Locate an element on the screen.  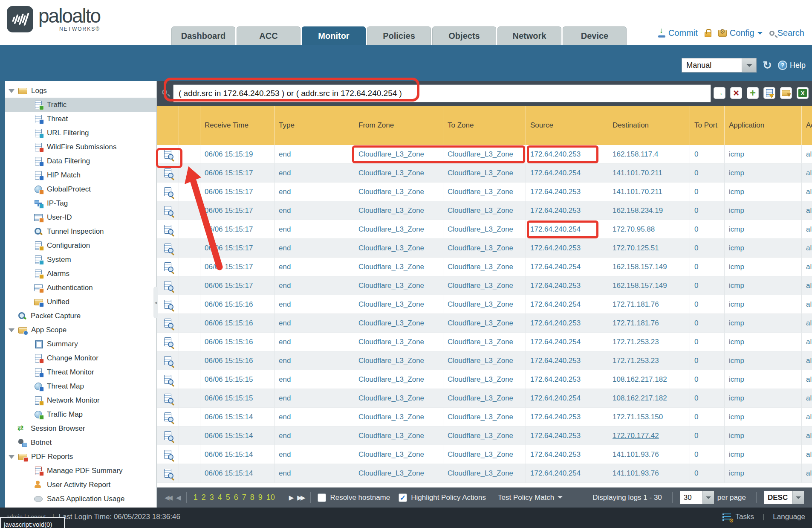
prev-page-icon: ◀ is located at coordinates (178, 498).